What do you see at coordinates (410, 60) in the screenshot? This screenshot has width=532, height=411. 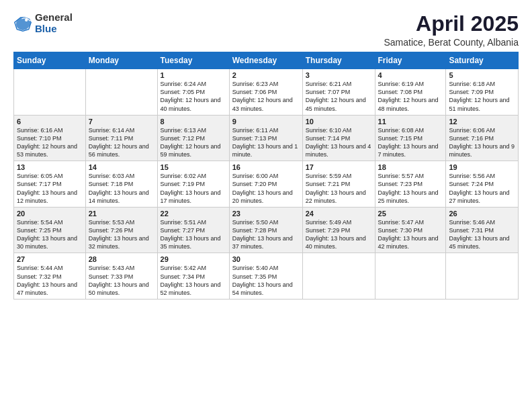 I see `col-friday: Friday` at bounding box center [410, 60].